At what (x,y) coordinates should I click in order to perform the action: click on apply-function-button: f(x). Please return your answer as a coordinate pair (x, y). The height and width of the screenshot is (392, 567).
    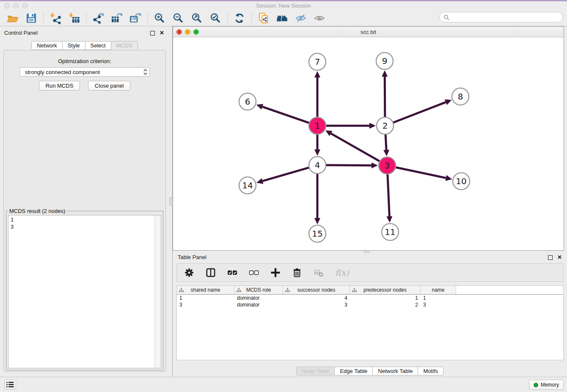
    Looking at the image, I should click on (342, 273).